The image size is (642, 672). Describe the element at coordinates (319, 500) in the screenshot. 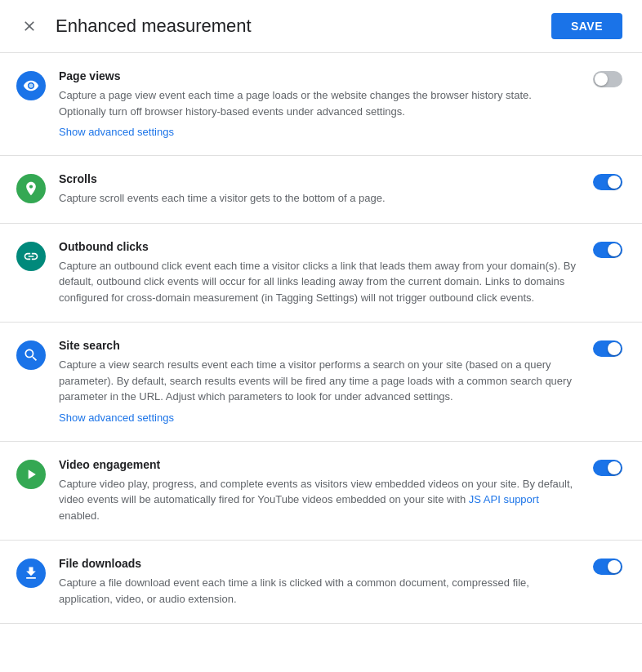

I see `video-engagement-desc: Capture video play, progress, and comple…` at that location.